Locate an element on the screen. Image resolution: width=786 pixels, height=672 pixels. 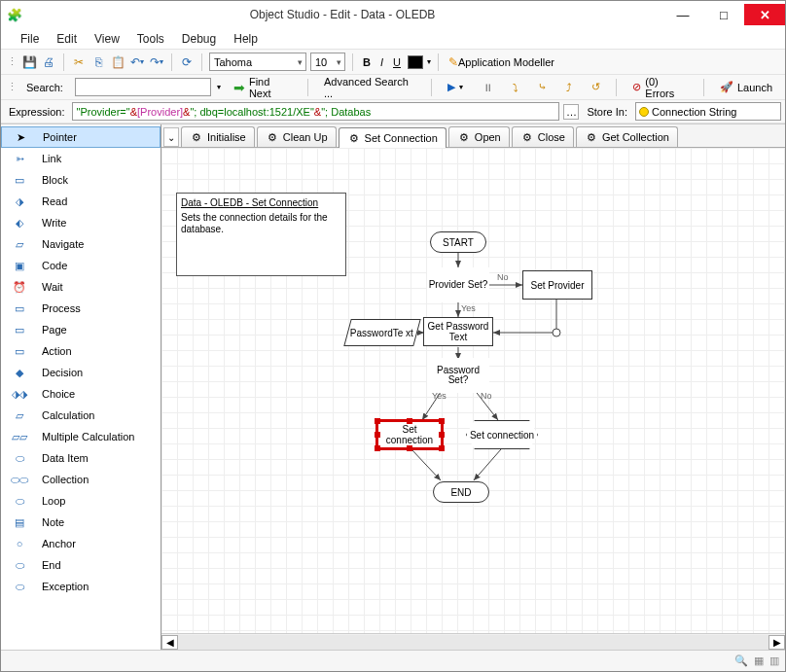
font-size-selector: 10 is located at coordinates (328, 62).